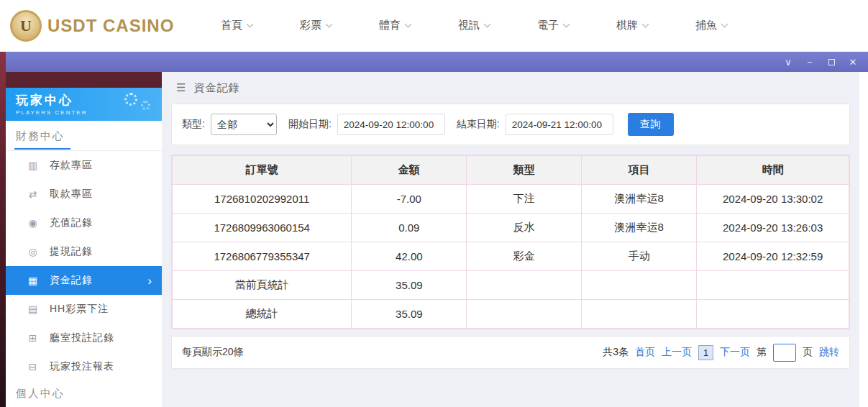 The image size is (868, 407). Describe the element at coordinates (785, 352) in the screenshot. I see `jump-page-input` at that location.